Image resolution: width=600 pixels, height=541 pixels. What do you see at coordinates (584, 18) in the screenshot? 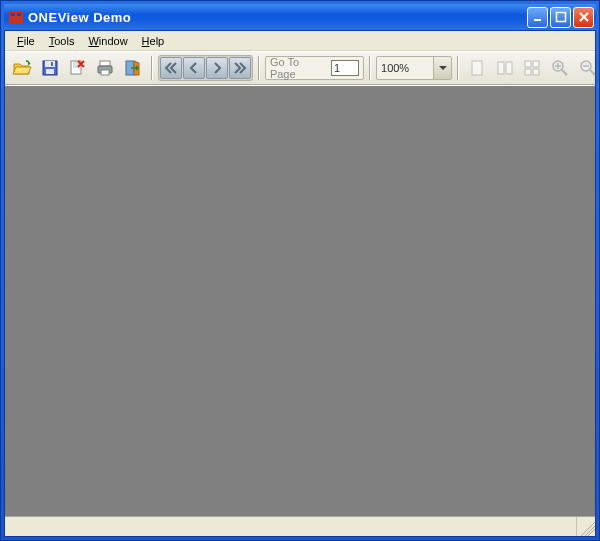
I see `close-button` at bounding box center [584, 18].